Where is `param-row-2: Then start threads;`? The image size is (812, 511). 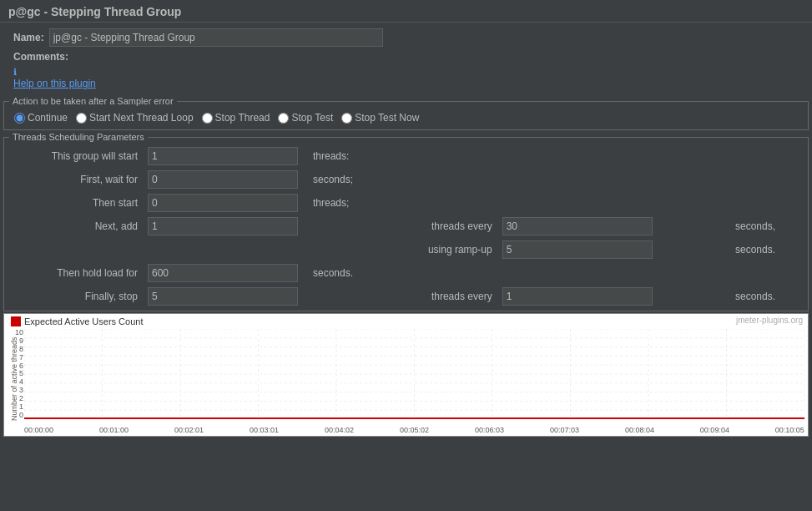
param-row-2: Then start threads; is located at coordinates (406, 203).